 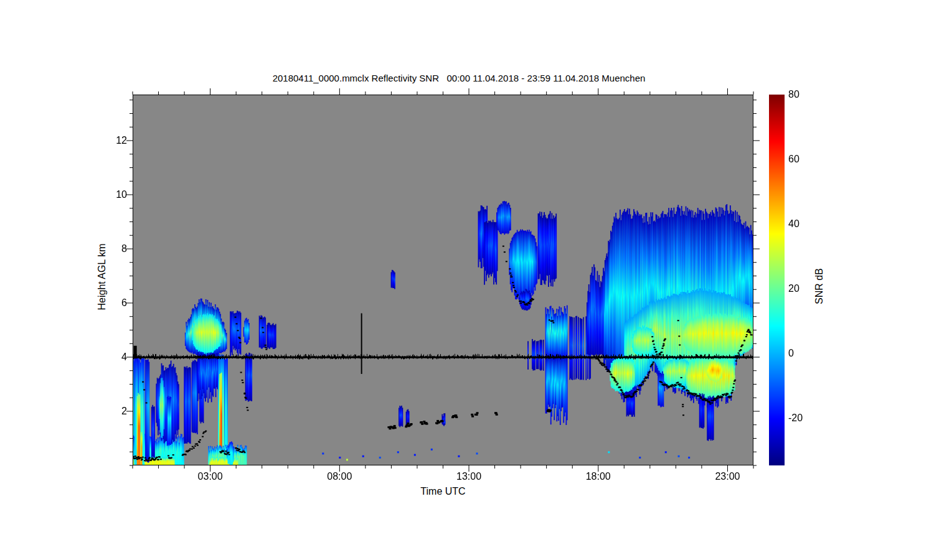 What do you see at coordinates (804, 159) in the screenshot?
I see `colorbar-tick-label: 60` at bounding box center [804, 159].